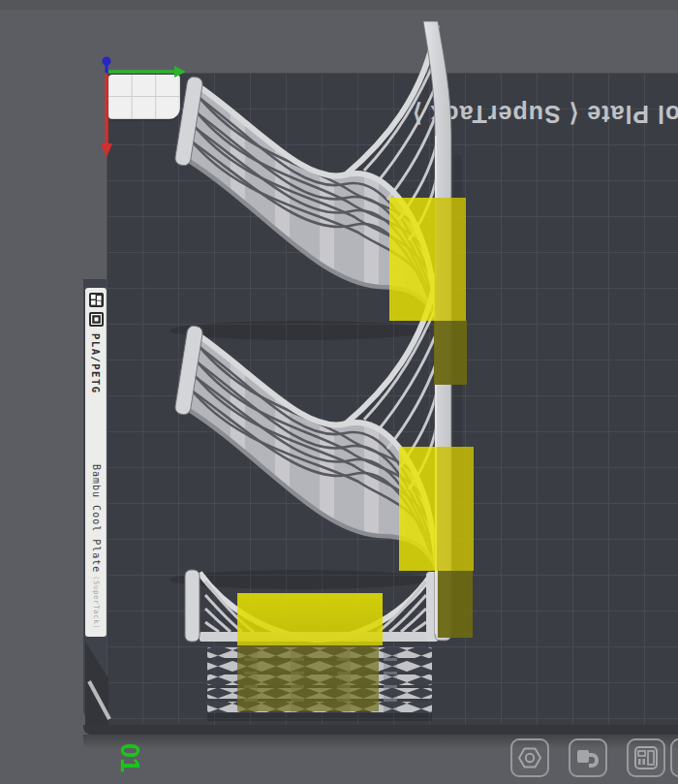 The height and width of the screenshot is (784, 678). I want to click on plate-number: 01, so click(130, 759).